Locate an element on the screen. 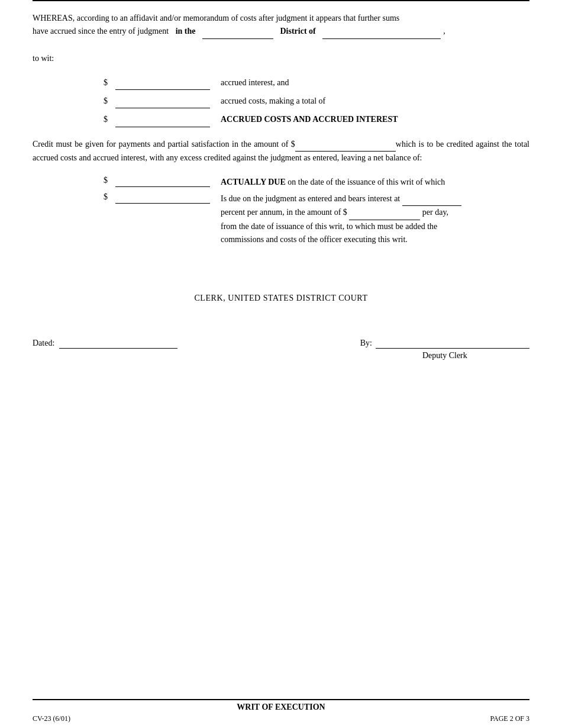  dollar-2: $ is located at coordinates (109, 101).